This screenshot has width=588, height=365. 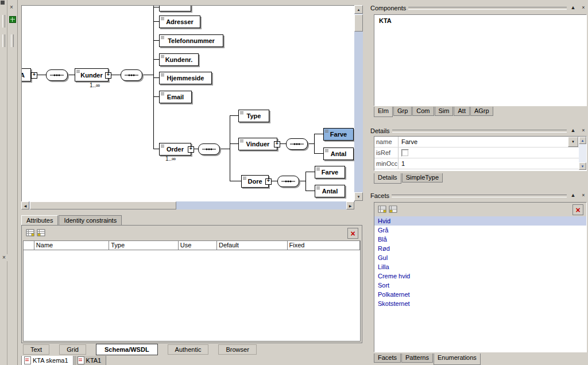 I want to click on view-tabs-grid: Grid, so click(x=72, y=350).